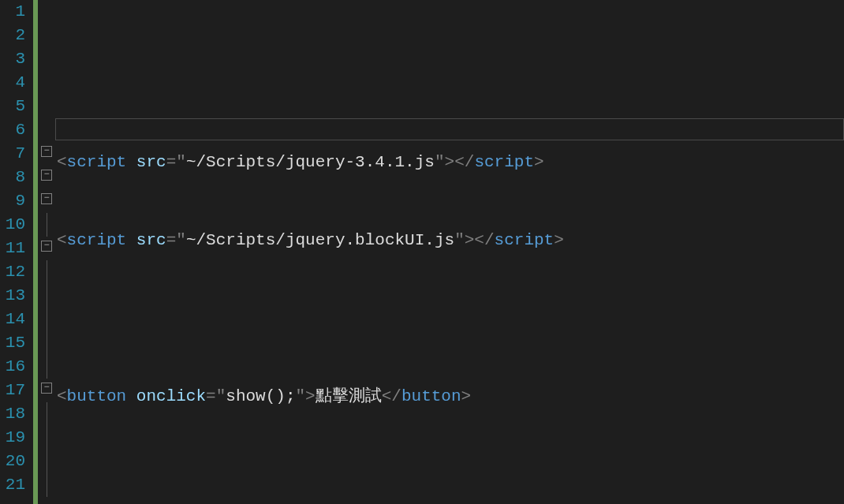  I want to click on line-number: 6, so click(13, 130).